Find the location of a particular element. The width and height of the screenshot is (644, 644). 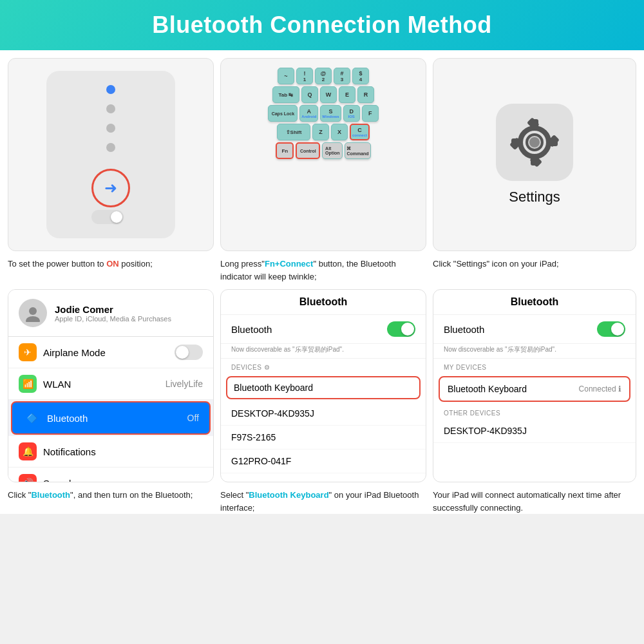

ios-value-wlan: LivelyLife is located at coordinates (184, 384).